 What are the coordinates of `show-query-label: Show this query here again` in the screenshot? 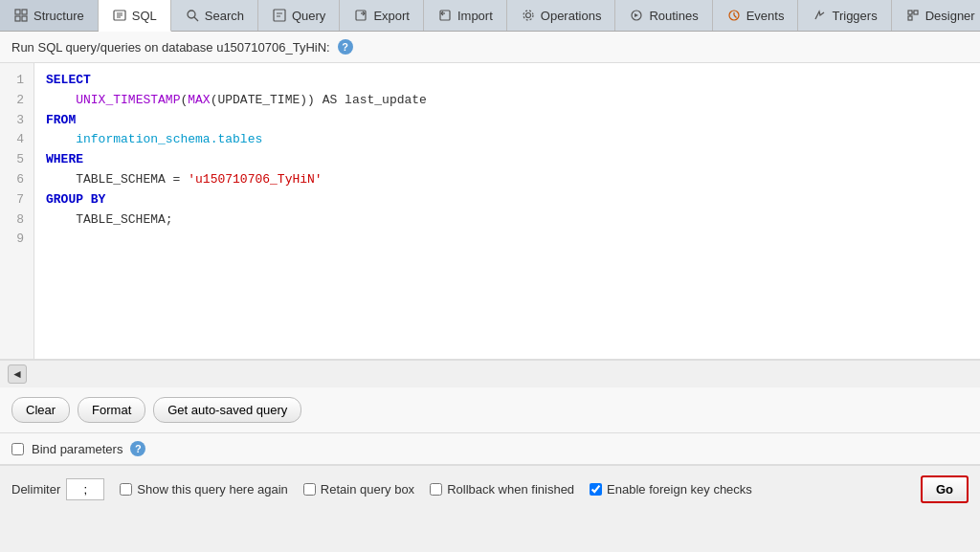 It's located at (212, 490).